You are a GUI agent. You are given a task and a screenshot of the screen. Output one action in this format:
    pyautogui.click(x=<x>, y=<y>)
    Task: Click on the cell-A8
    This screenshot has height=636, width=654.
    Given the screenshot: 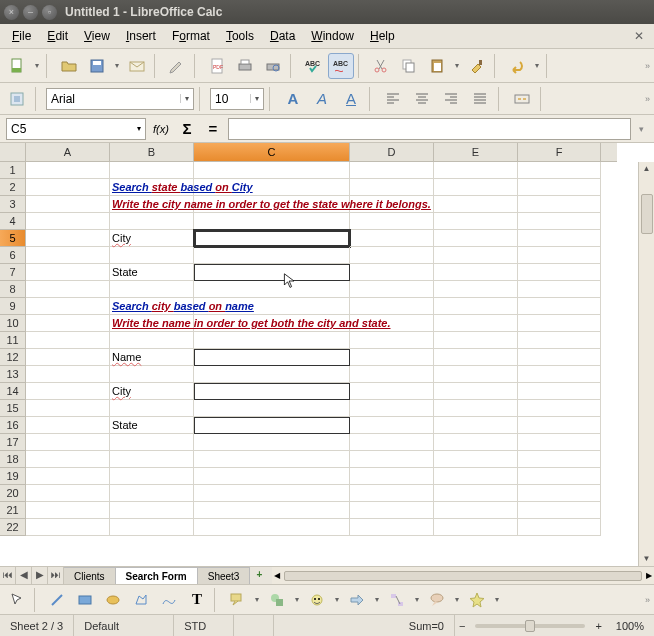 What is the action you would take?
    pyautogui.click(x=68, y=290)
    